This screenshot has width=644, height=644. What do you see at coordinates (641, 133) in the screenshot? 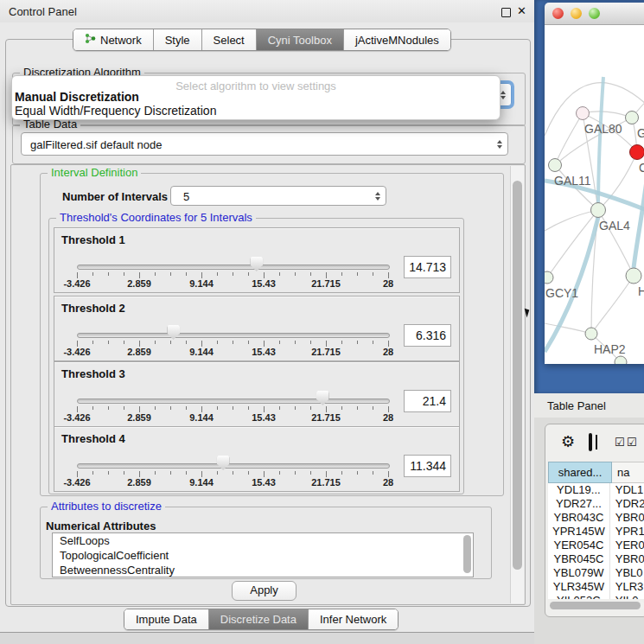
I see `network-node-label: GA` at bounding box center [641, 133].